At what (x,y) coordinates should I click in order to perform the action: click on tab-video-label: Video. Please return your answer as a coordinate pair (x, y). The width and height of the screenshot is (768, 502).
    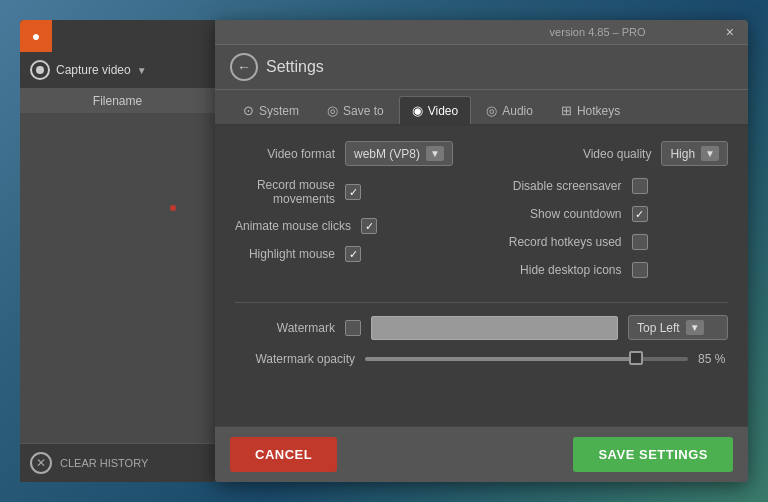
    Looking at the image, I should click on (443, 111).